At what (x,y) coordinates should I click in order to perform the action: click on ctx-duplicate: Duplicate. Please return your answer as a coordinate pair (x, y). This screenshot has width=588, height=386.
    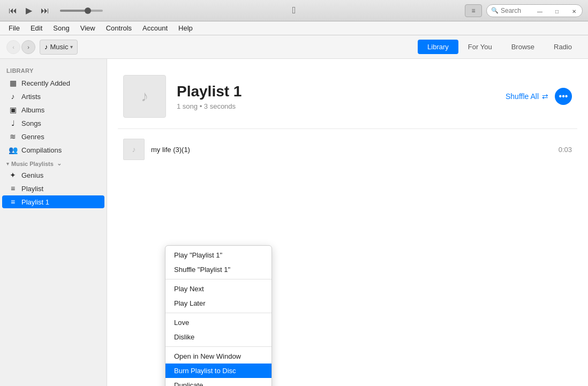
    Looking at the image, I should click on (218, 382).